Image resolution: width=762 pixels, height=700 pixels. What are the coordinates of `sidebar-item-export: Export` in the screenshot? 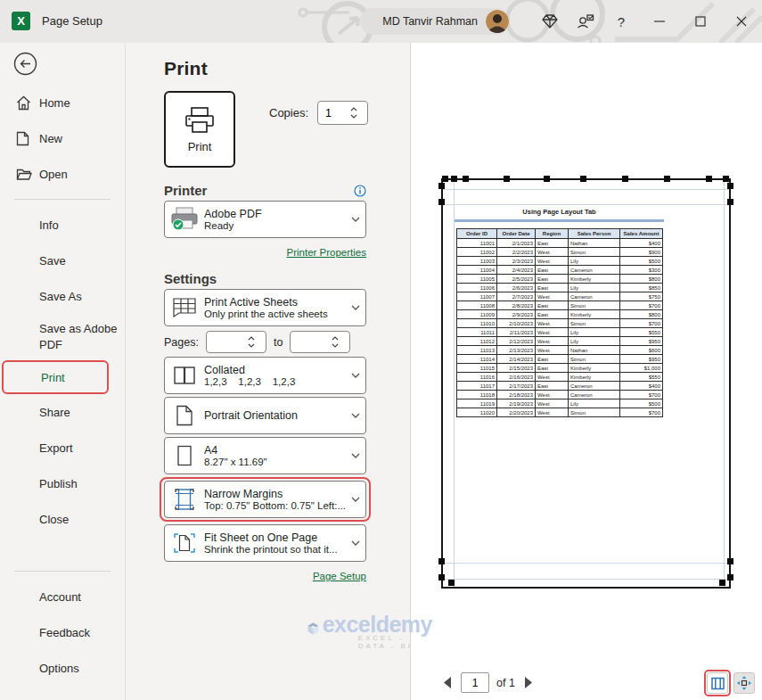 It's located at (62, 448).